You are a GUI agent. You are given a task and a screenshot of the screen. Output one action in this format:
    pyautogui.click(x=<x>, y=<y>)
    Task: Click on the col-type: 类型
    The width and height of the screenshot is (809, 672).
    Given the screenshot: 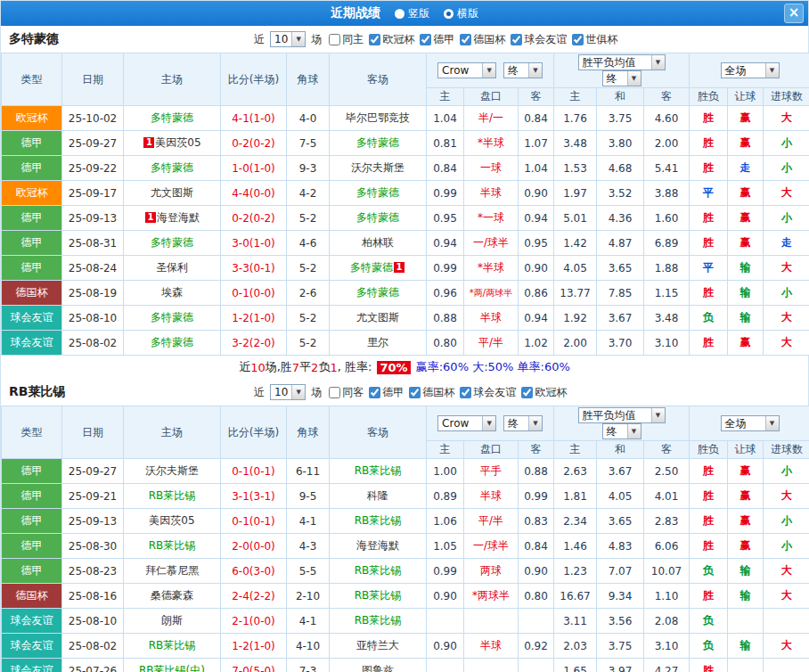 What is the action you would take?
    pyautogui.click(x=32, y=80)
    